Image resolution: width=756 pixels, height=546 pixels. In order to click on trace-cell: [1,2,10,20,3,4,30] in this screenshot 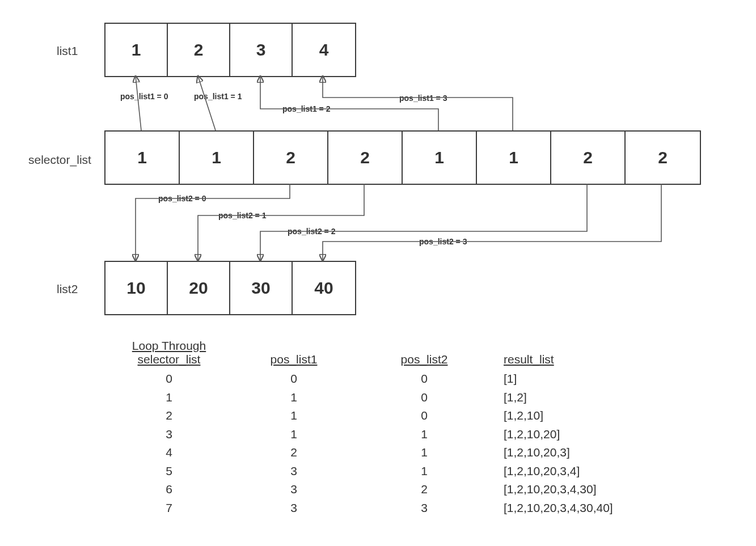, I will do `click(594, 490)`.